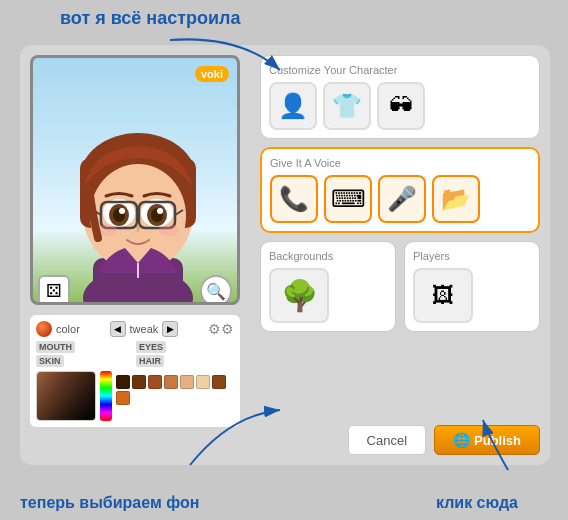  Describe the element at coordinates (68, 329) in the screenshot. I see `color-label: color` at that location.